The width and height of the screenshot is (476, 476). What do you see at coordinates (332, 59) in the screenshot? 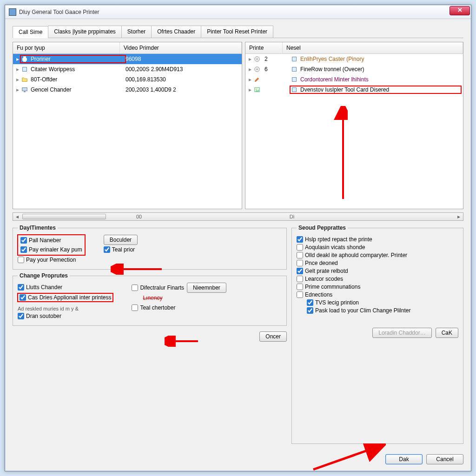
I see `row-name: EnlihPryes Caster (Pinory` at bounding box center [332, 59].